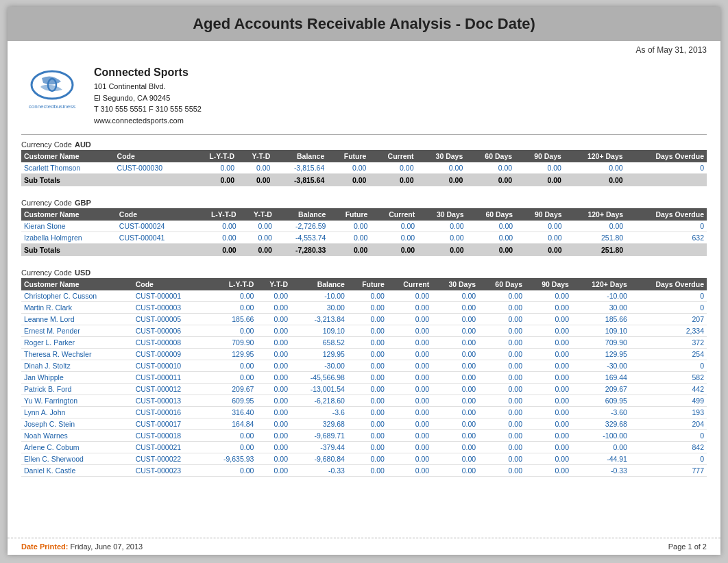 The image size is (728, 563). I want to click on currency-label: Currency CodeUSD, so click(364, 273).